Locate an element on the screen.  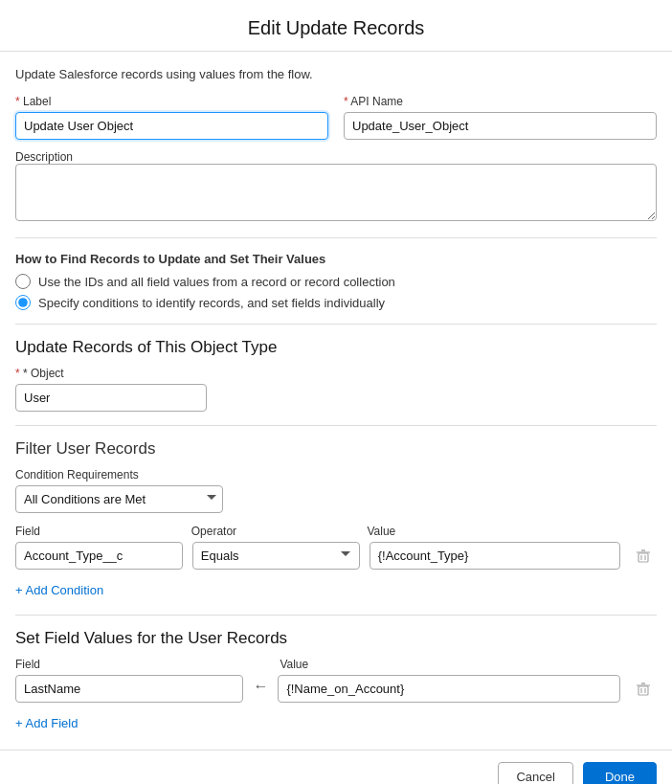
condition-operator-group: Equals Not Equal To Greater Than Less Th… is located at coordinates (276, 555).